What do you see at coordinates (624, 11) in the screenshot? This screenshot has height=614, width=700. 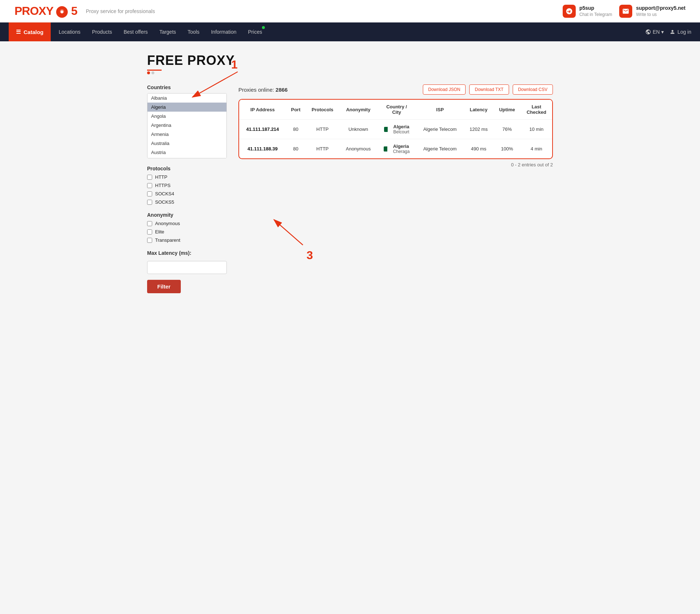 I see `top-bar-contacts: p5sup Chat in Telegram support@proxy5.ne…` at bounding box center [624, 11].